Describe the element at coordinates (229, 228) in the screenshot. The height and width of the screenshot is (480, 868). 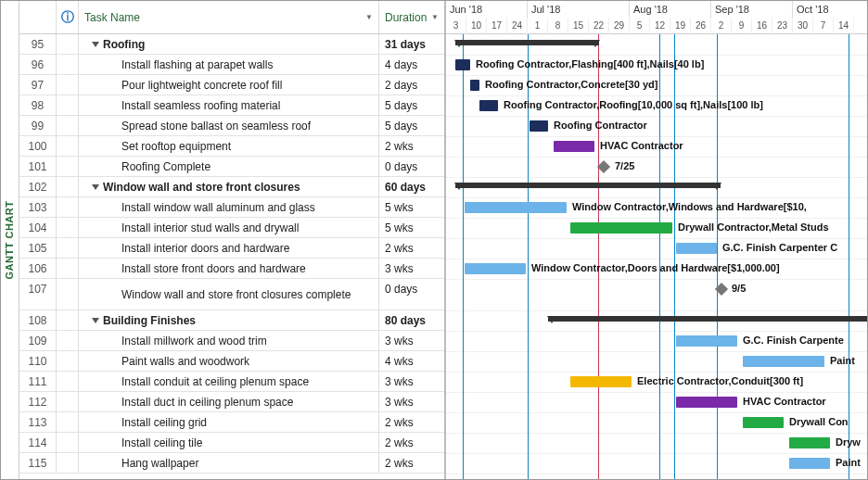
I see `task-name-cell: Install interior stud walls and drywall` at that location.